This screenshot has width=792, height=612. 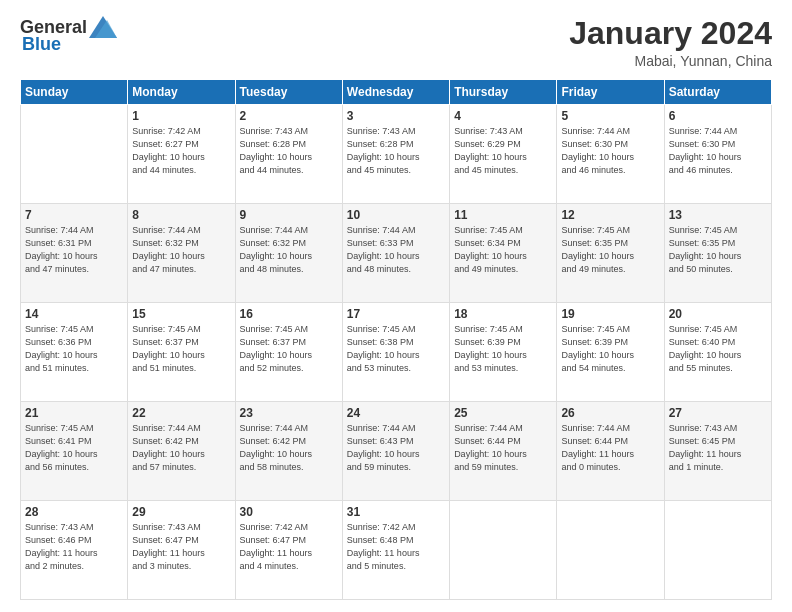 What do you see at coordinates (182, 154) in the screenshot?
I see `day-cell: 1Sunrise: 7:42 AMSunset: 6:27 PMDaylight…` at bounding box center [182, 154].